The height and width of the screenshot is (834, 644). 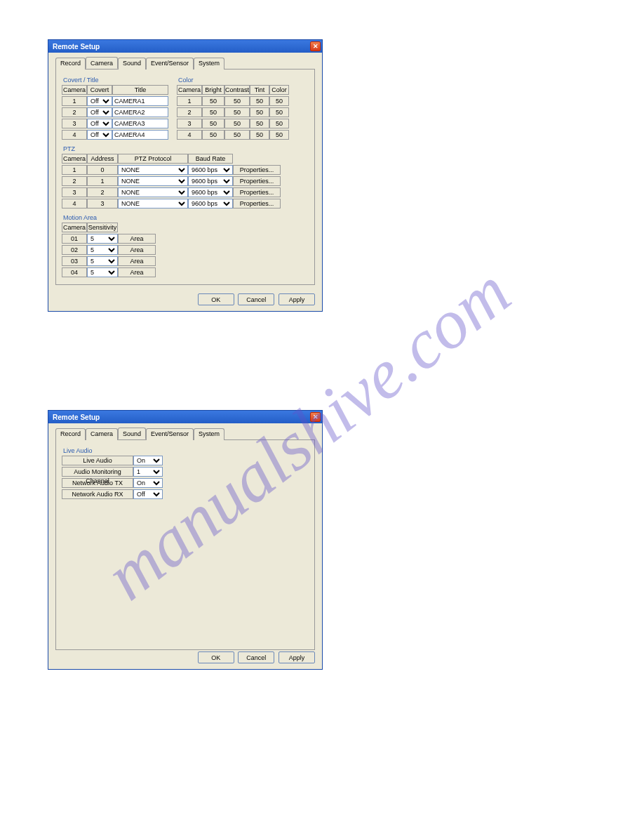 What do you see at coordinates (185, 540) in the screenshot?
I see `remote-setup-dialog-sound: Remote Setup ✕ RecordCameraSoundEvent/Se…` at bounding box center [185, 540].